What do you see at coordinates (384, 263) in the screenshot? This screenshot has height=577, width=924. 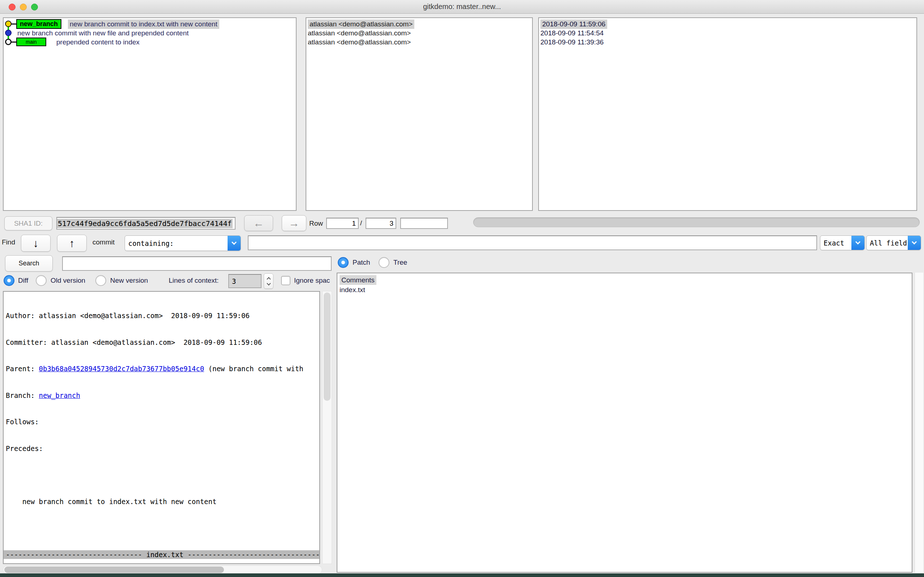 I see `tree-radio` at bounding box center [384, 263].